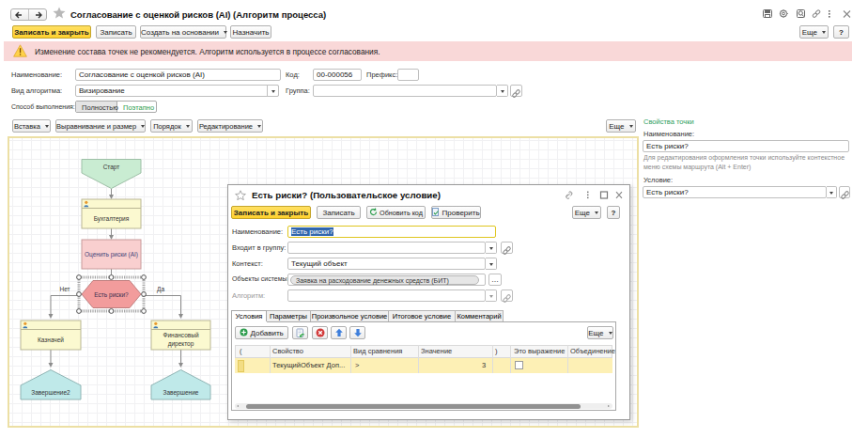 The height and width of the screenshot is (438, 868). Describe the element at coordinates (64, 289) in the screenshot. I see `svg-text: Нет` at that location.